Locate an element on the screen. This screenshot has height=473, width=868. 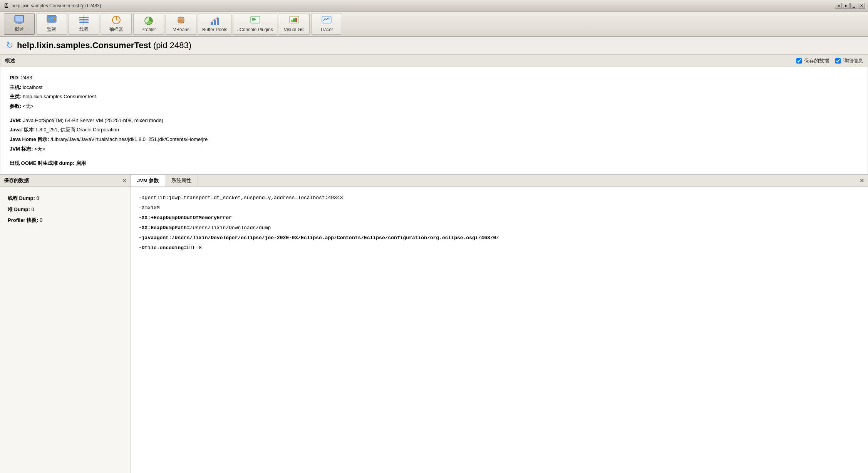
tab-overview: 概述 is located at coordinates (19, 24).